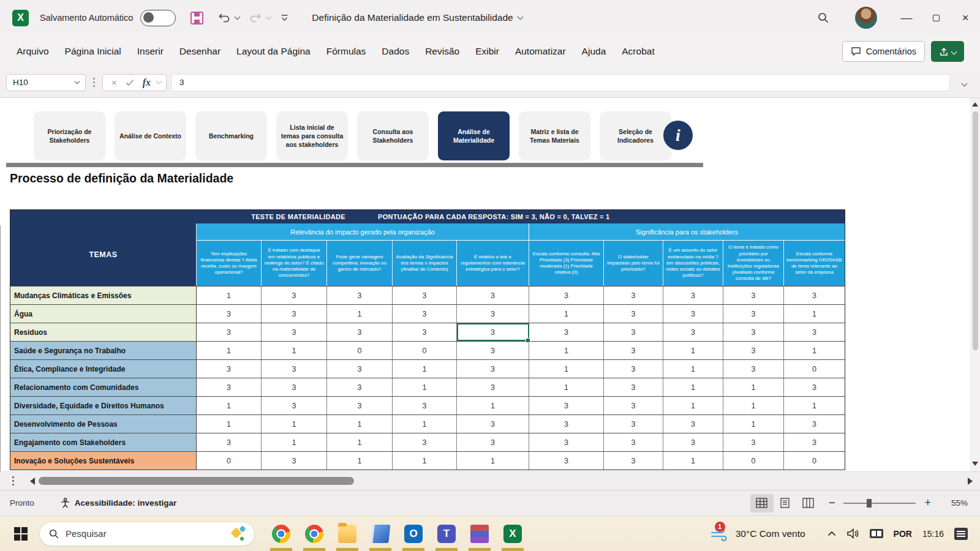 The image size is (980, 551). I want to click on row-label: Resíduos, so click(104, 332).